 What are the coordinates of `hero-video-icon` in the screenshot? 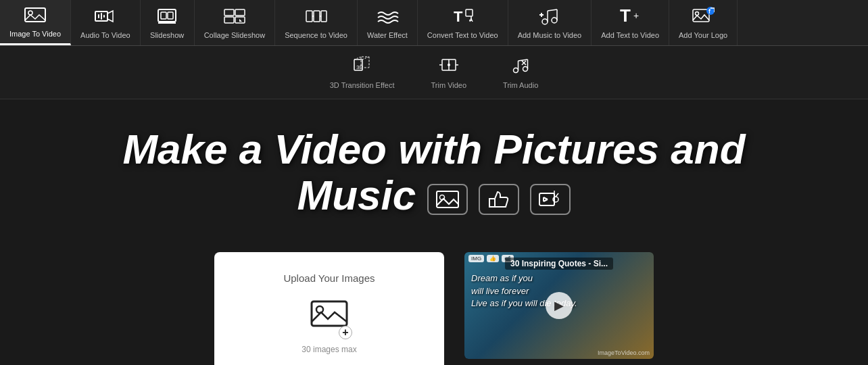 It's located at (550, 199).